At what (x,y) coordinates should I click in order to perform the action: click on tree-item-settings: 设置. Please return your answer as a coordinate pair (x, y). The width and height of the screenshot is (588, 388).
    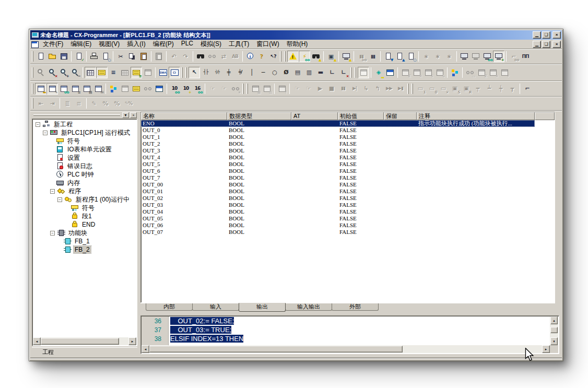
    Looking at the image, I should click on (85, 158).